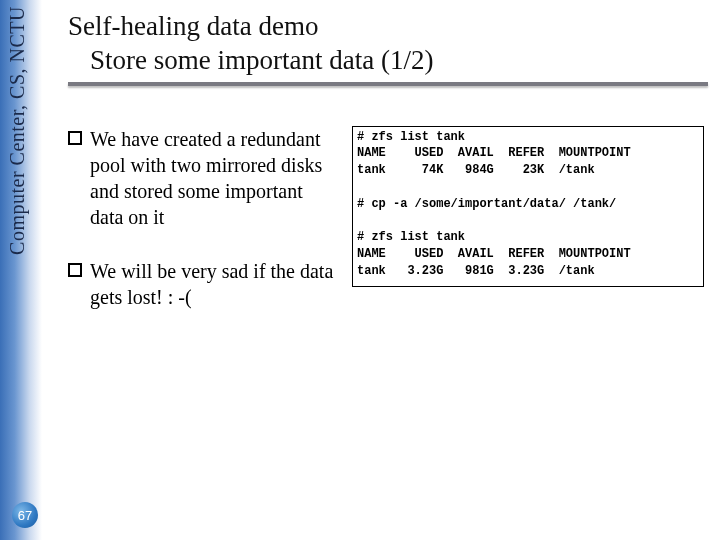 The image size is (720, 540). Describe the element at coordinates (388, 44) in the screenshot. I see `slide-title: Self-healing data demo Store some import…` at that location.